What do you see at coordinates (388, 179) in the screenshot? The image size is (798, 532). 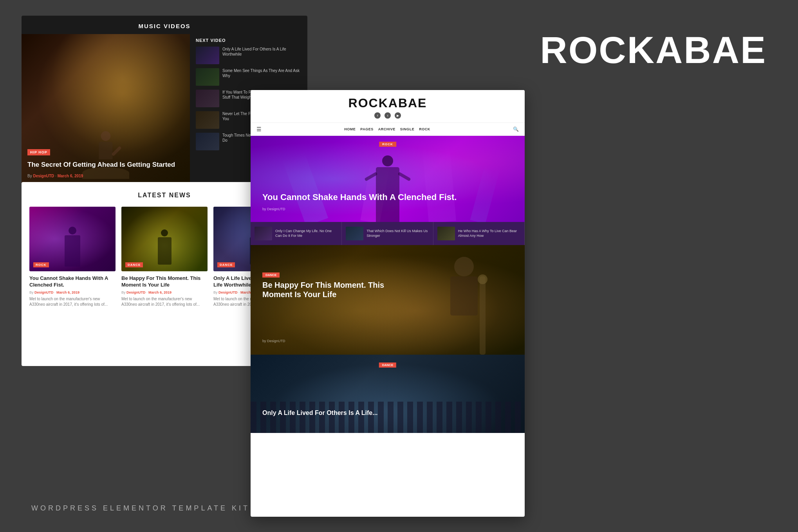 I see `rb-hero-1: ROCK You Cannot Shake Hands With A Clenc…` at bounding box center [388, 179].